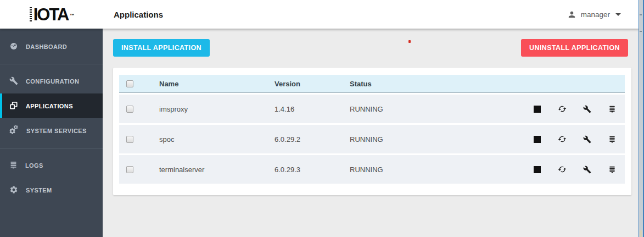  Describe the element at coordinates (14, 106) in the screenshot. I see `windows-icon` at that location.